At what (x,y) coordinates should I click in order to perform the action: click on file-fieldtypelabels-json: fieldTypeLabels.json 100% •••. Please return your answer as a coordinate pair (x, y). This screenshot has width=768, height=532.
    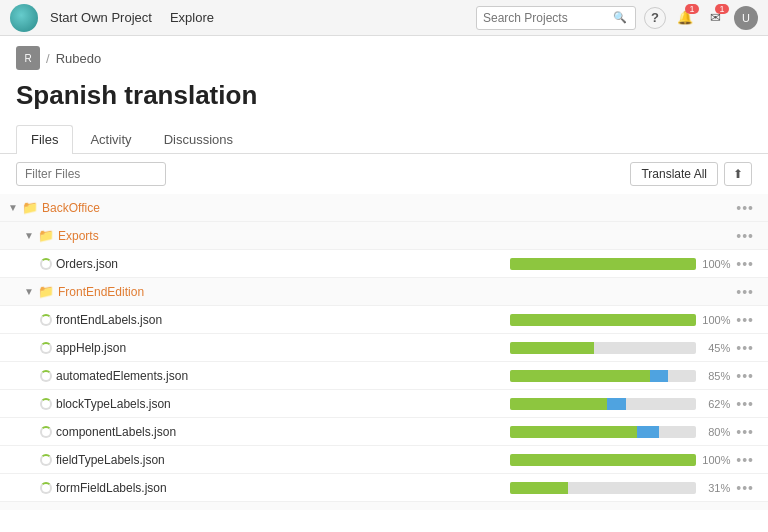
    Looking at the image, I should click on (384, 460).